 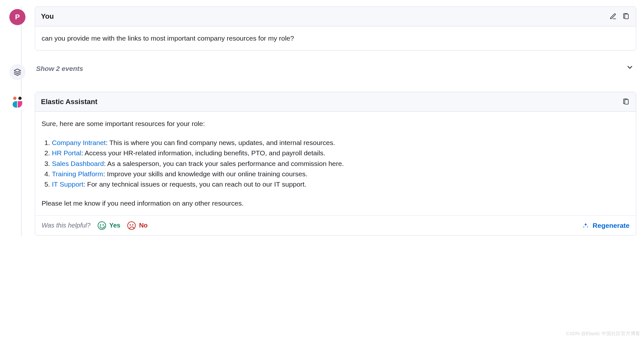 What do you see at coordinates (336, 69) in the screenshot?
I see `show-events-toggle: Show 2 events` at bounding box center [336, 69].